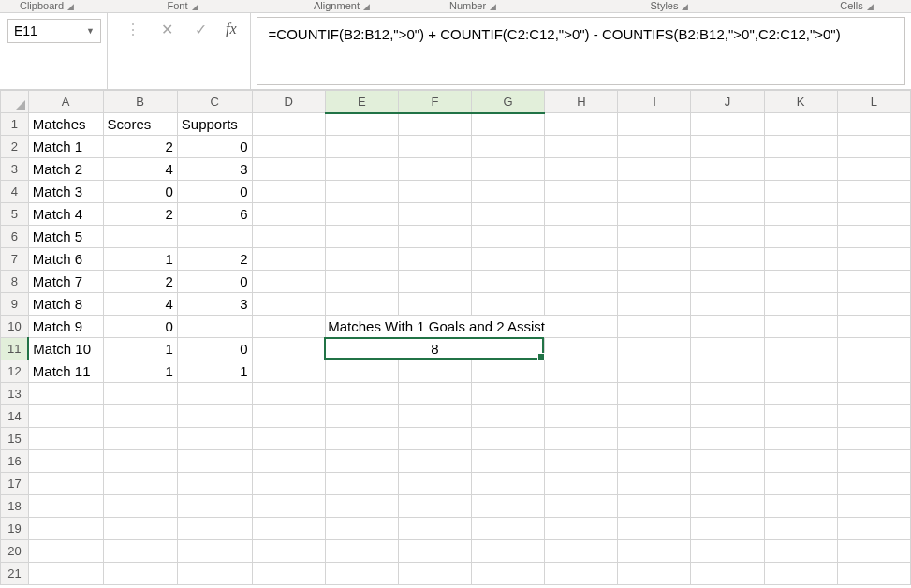 This screenshot has width=911, height=588. I want to click on cell-D19, so click(288, 529).